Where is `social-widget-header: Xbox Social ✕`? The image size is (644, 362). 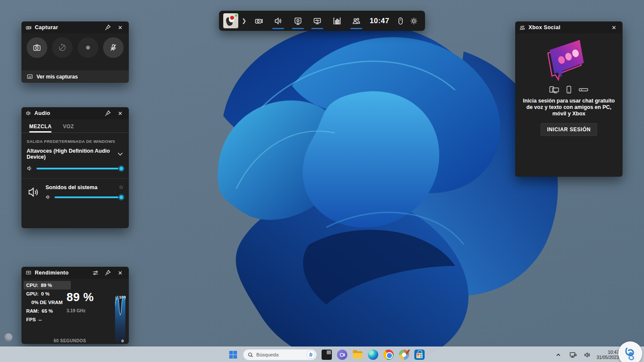
social-widget-header: Xbox Social ✕ is located at coordinates (569, 27).